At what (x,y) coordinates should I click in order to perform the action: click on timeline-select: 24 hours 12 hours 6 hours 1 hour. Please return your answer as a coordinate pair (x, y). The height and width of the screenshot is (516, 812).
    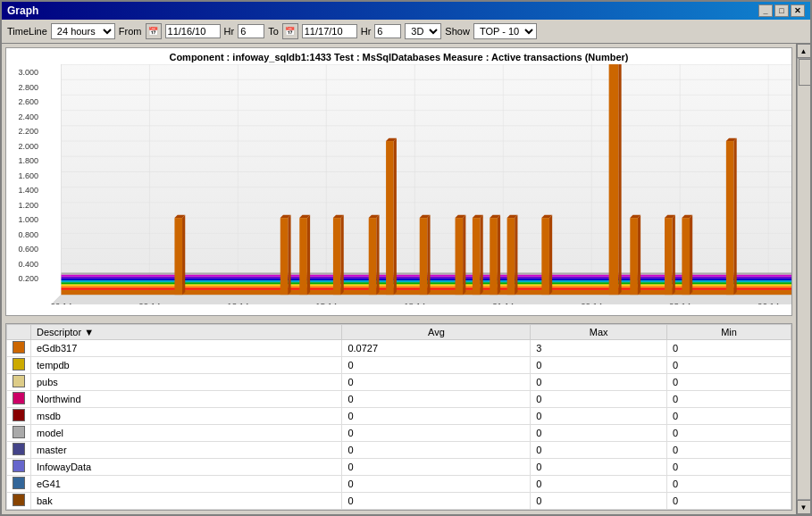
    Looking at the image, I should click on (83, 31).